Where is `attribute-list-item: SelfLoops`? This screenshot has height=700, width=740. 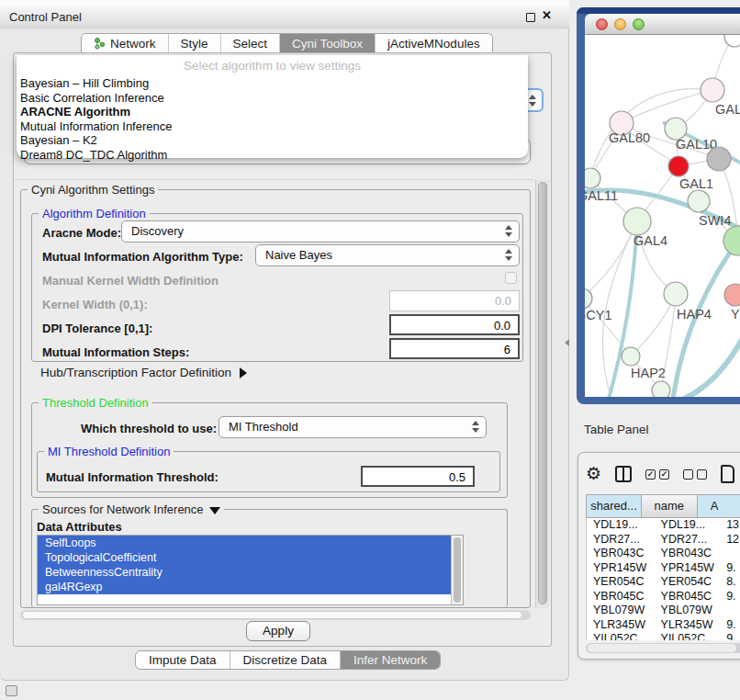 attribute-list-item: SelfLoops is located at coordinates (244, 543).